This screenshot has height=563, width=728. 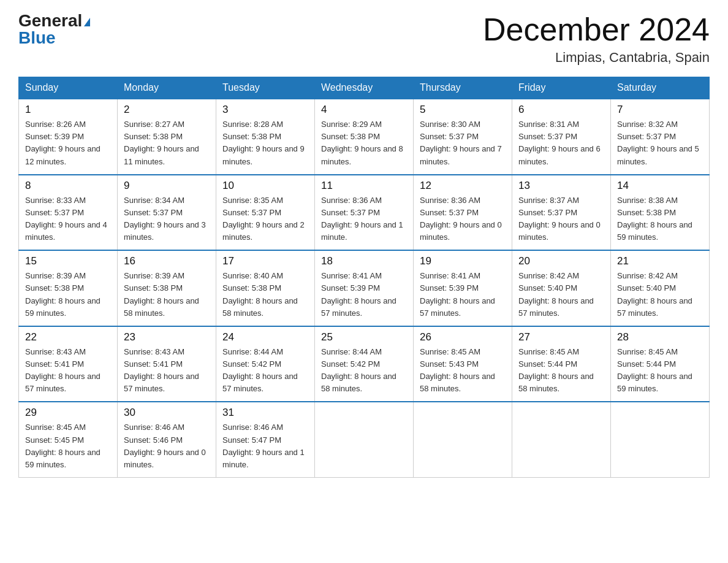 What do you see at coordinates (561, 213) in the screenshot?
I see `table-row: 13 Sunrise: 8:37 AM Sunset: 5:37 PM Dayl…` at bounding box center [561, 213].